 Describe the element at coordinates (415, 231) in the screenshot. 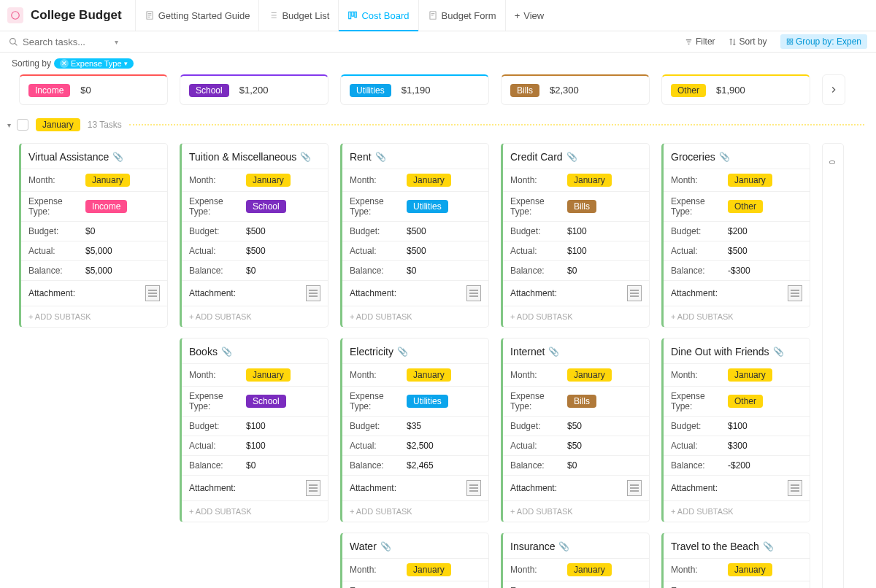

I see `field-budget: Budget:$500` at that location.